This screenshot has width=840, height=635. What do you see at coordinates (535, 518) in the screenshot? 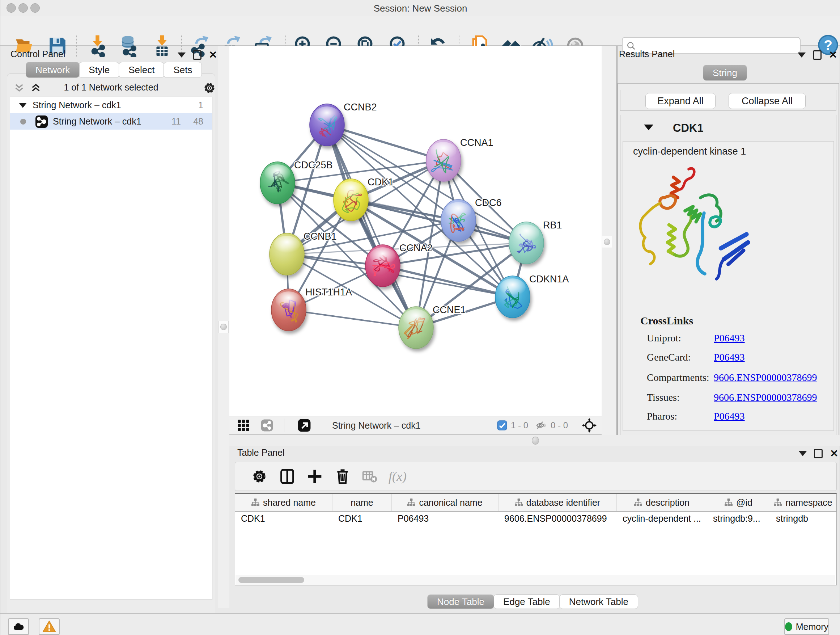
I see `table-row: CDK1CDK1P064939606.ENSP00000378699cyclin…` at bounding box center [535, 518].